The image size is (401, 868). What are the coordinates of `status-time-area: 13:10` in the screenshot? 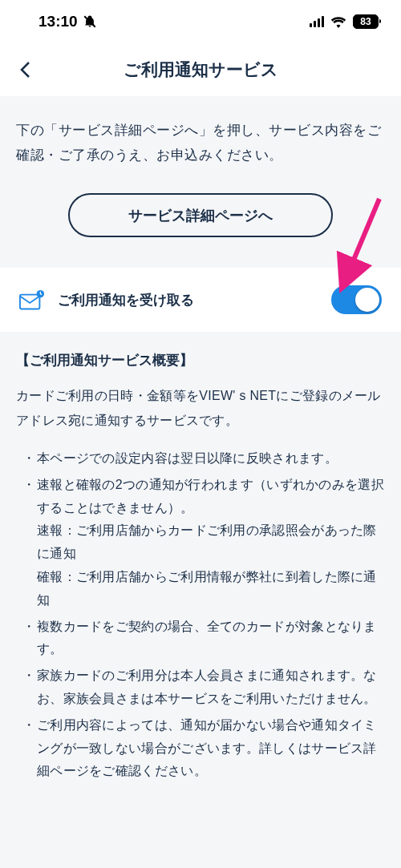 It's located at (67, 22).